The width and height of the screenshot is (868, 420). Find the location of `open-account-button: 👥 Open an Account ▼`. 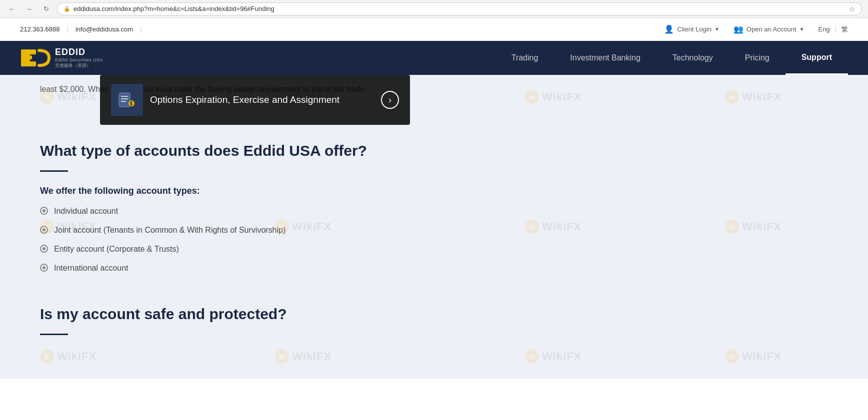

open-account-button: 👥 Open an Account ▼ is located at coordinates (769, 29).